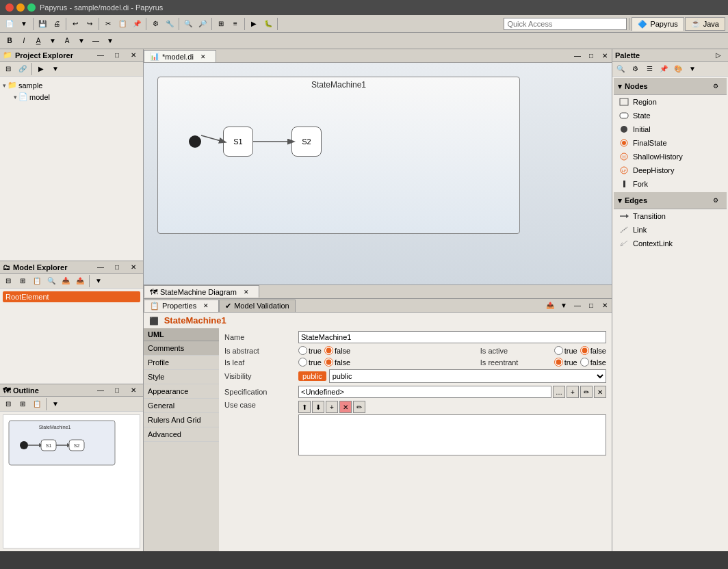 The width and height of the screenshot is (728, 569). Describe the element at coordinates (75, 24) in the screenshot. I see `tb-undo: ↩` at that location.